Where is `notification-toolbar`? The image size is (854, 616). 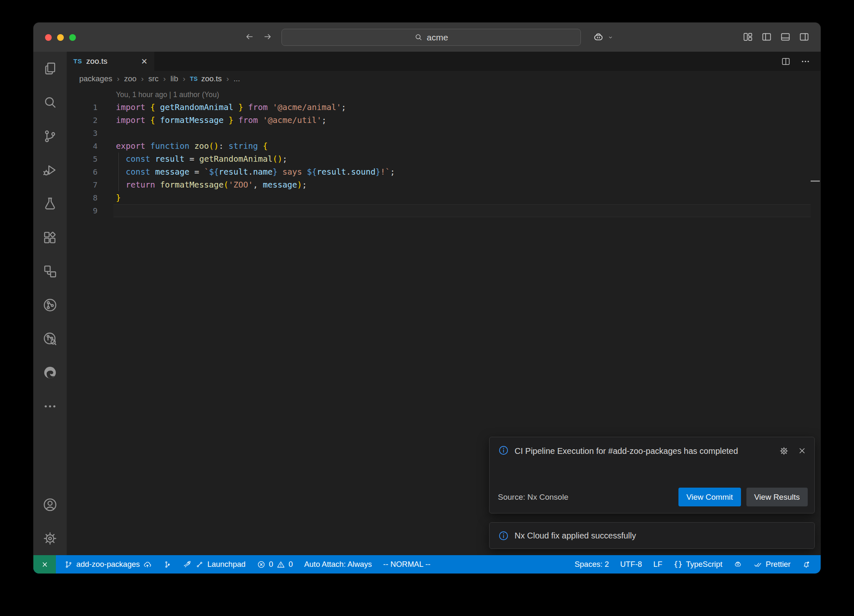
notification-toolbar is located at coordinates (793, 451).